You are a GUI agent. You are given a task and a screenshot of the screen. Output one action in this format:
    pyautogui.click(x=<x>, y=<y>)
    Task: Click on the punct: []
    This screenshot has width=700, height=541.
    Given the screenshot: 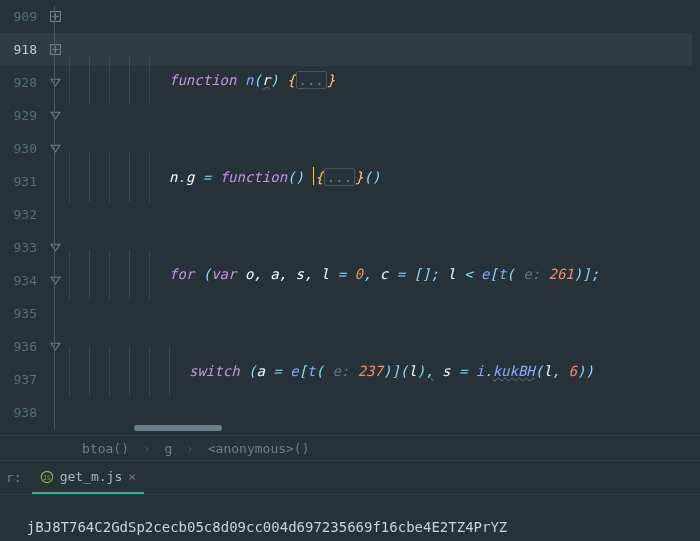 What is the action you would take?
    pyautogui.click(x=422, y=274)
    